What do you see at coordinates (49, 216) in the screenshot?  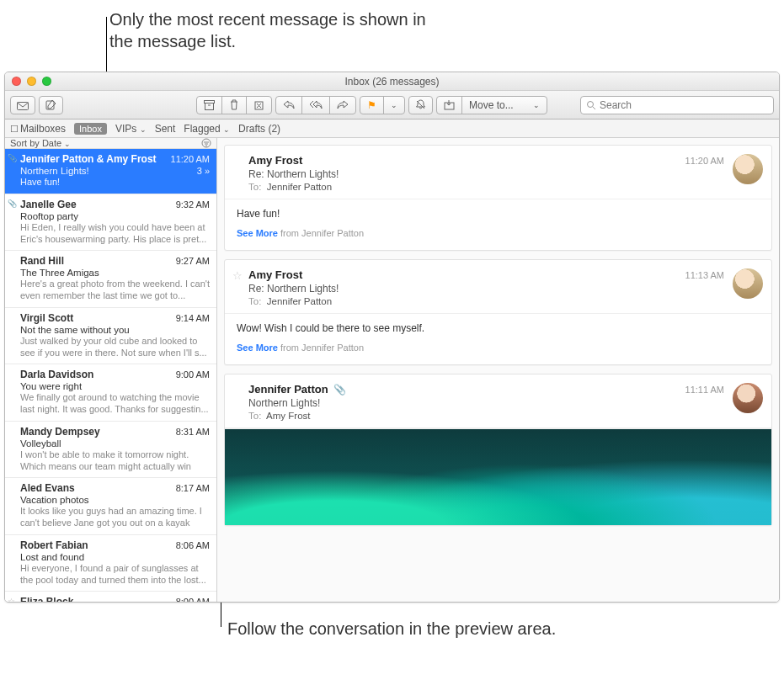 I see `message-subject: Rooftop party` at bounding box center [49, 216].